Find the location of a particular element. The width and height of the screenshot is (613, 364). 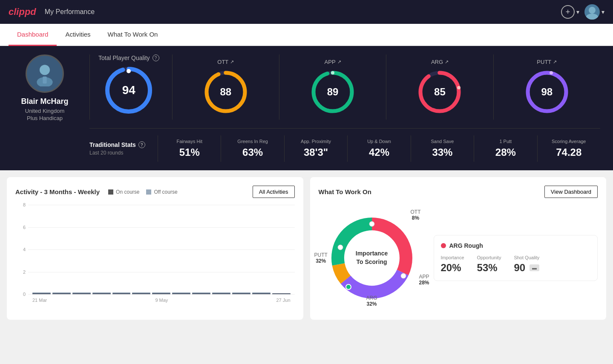

app-gauge: 89 is located at coordinates (333, 92).